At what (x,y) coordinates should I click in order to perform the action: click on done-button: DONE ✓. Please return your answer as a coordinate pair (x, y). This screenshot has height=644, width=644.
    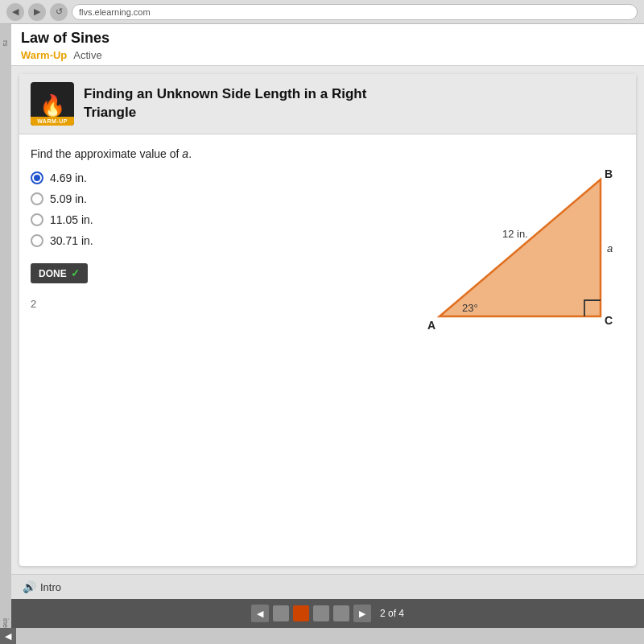
    Looking at the image, I should click on (60, 274).